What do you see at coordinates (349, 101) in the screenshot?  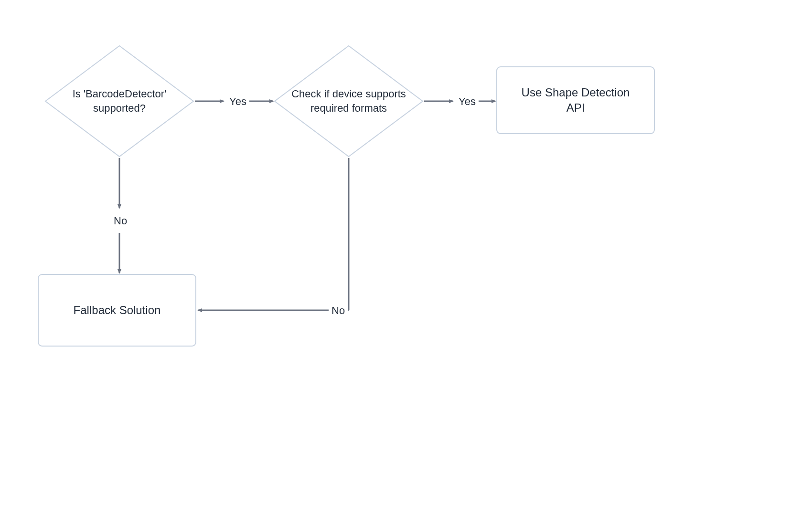 I see `decision-device-formats` at bounding box center [349, 101].